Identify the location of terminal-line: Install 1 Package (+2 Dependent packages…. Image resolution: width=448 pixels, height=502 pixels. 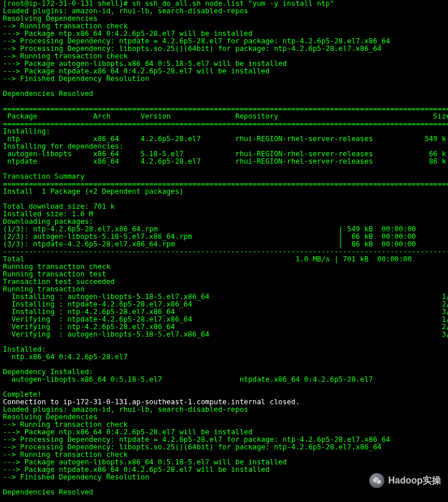
(94, 191).